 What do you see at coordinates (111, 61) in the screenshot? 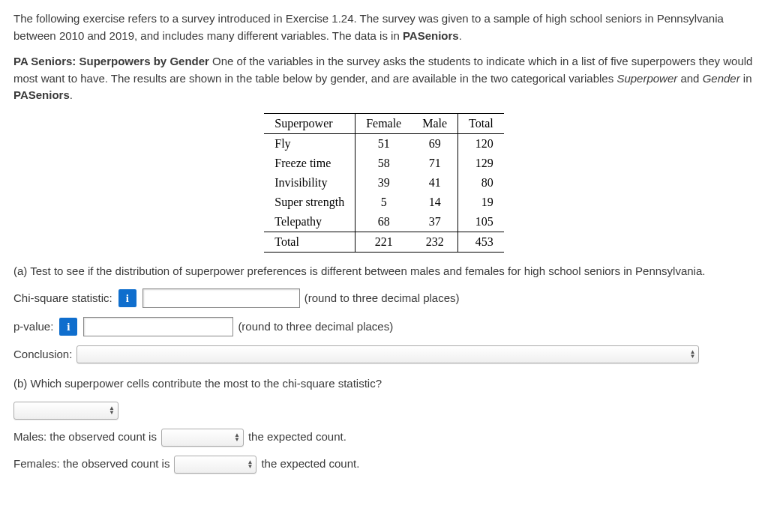
I see `description-title: PA Seniors: Superpowers by Gender` at bounding box center [111, 61].